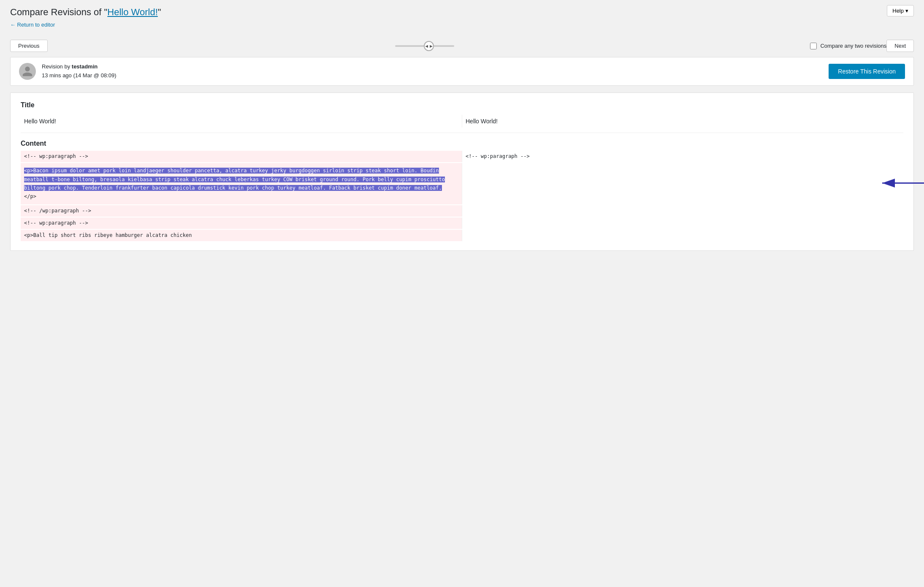 This screenshot has width=924, height=587. I want to click on removed-text-highlight: <p>Bacon ipsum dolor amet pork loin land…, so click(235, 179).